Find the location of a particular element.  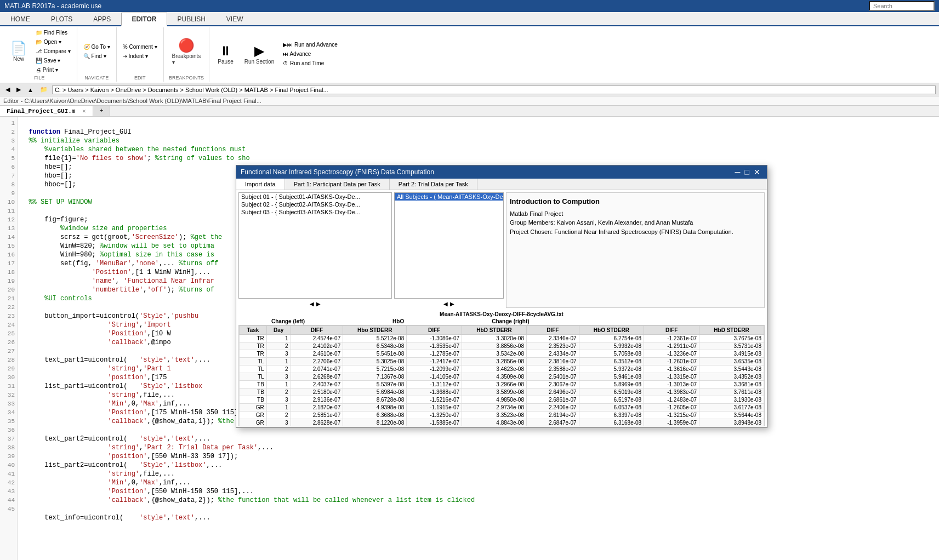

search-input is located at coordinates (902, 6).